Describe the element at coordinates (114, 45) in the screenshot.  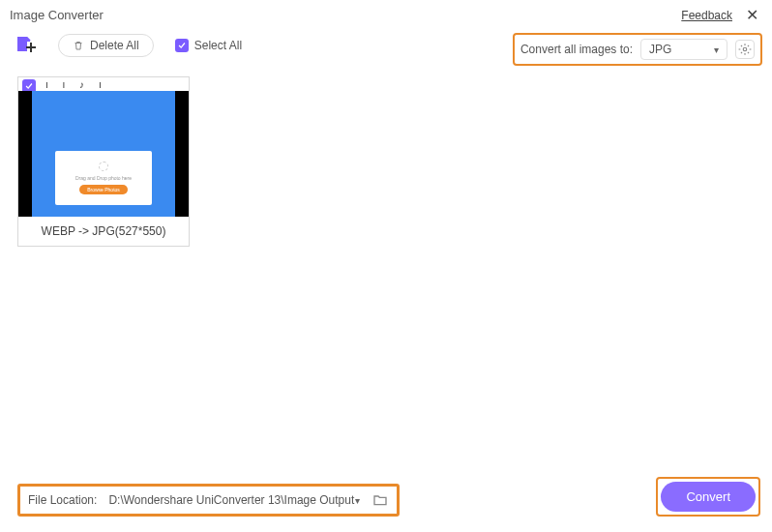
I see `delete-all-label: Delete All` at that location.